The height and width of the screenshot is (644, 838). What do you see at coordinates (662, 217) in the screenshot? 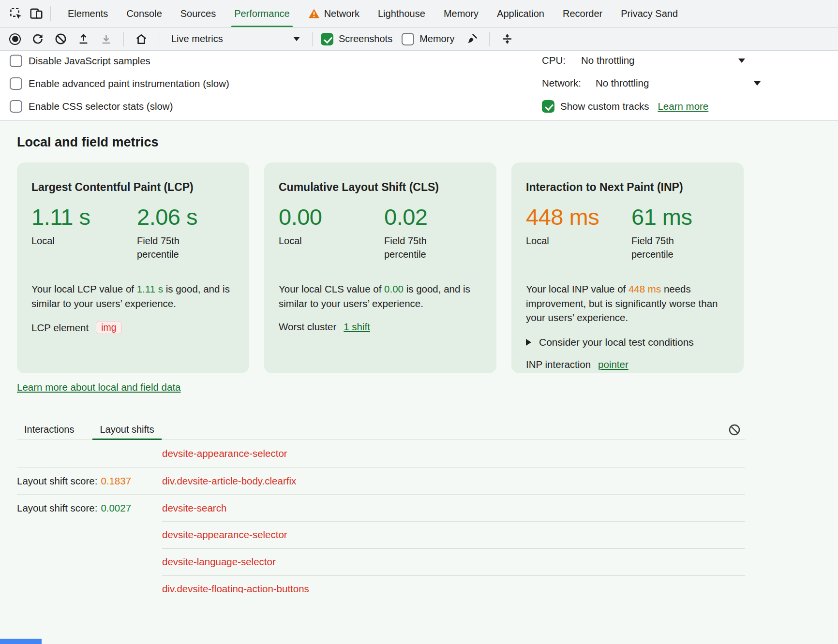
I see `inp-field-value: 61 ms` at bounding box center [662, 217].